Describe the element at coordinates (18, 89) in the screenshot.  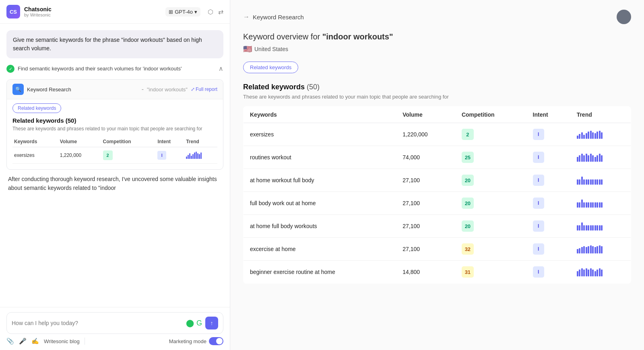
I see `tool-keyword-icon: 🔍` at that location.